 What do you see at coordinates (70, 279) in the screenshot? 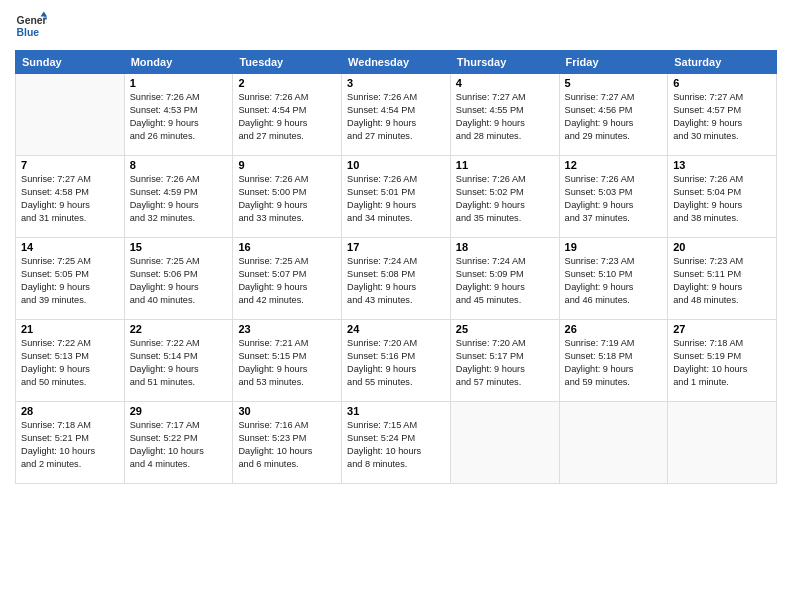
I see `calendar-cell: 14Sunrise: 7:25 AM Sunset: 5:05 PM Dayli…` at bounding box center [70, 279].